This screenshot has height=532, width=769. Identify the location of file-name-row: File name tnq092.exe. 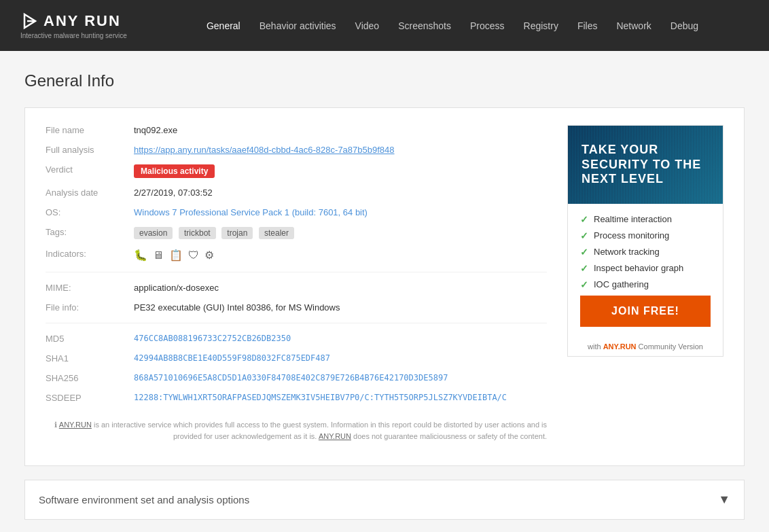
(296, 130).